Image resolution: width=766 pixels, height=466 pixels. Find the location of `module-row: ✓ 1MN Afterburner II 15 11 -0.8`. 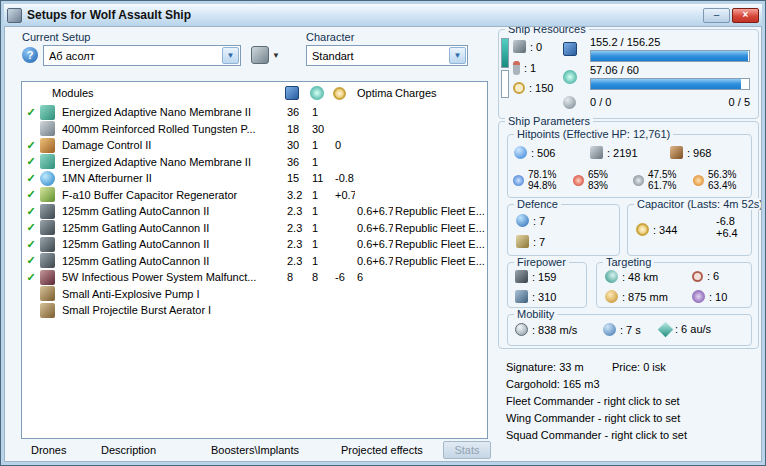

module-row: ✓ 1MN Afterburner II 15 11 -0.8 is located at coordinates (254, 178).